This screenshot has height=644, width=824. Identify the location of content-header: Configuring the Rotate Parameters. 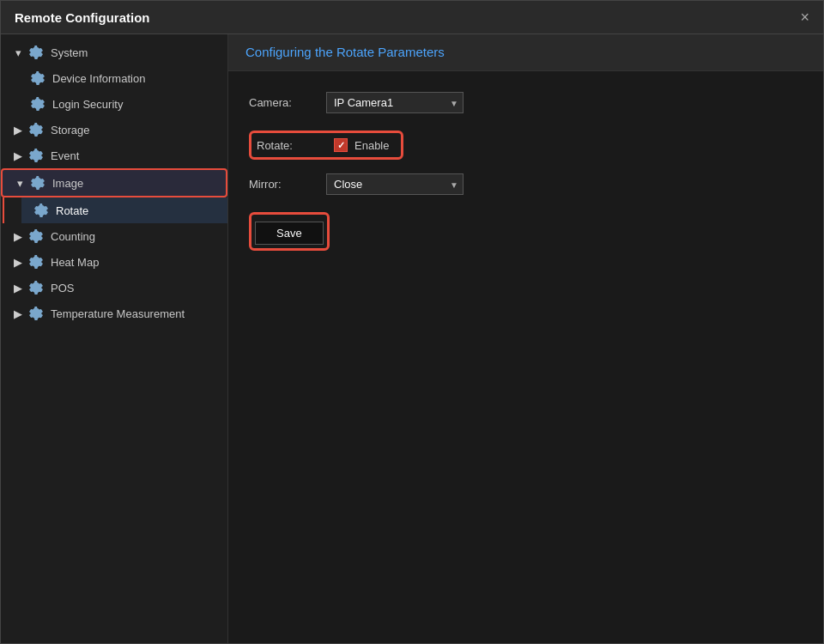
(525, 53).